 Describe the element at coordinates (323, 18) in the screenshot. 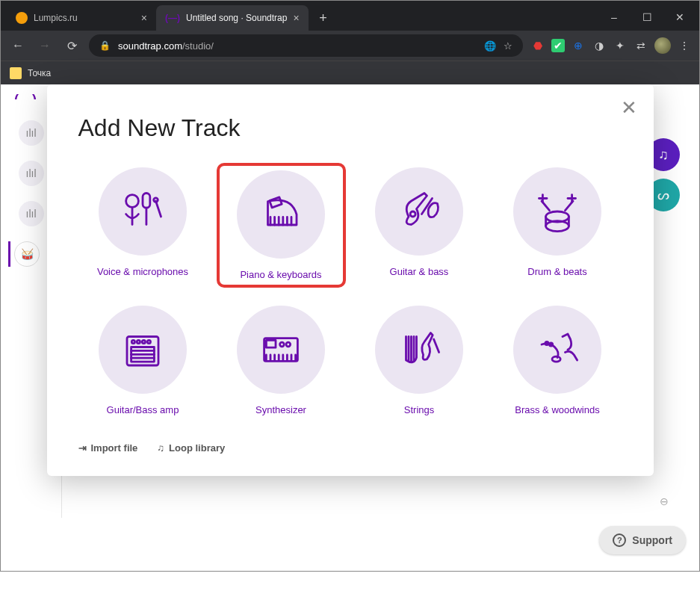

I see `new-tab-button: +` at that location.